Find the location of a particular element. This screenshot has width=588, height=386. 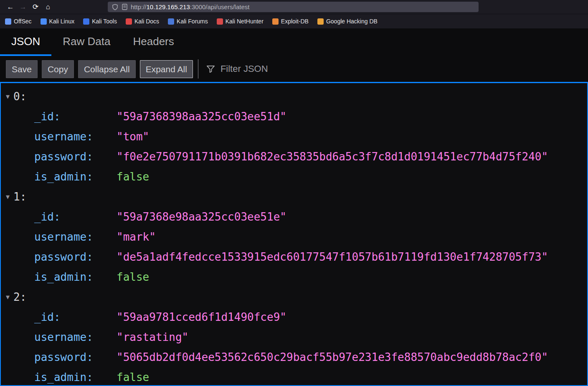

json-field-row: username:"rastating" is located at coordinates (294, 337).